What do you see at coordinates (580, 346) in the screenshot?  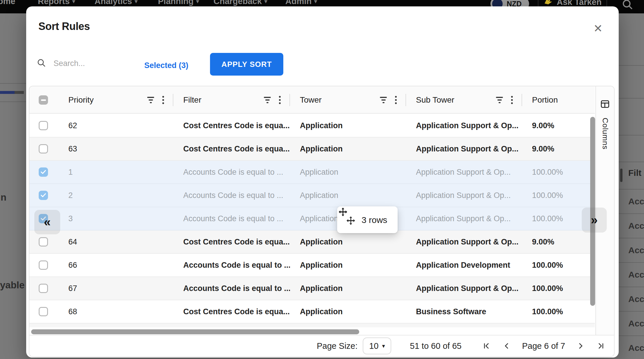 I see `next-page-button` at bounding box center [580, 346].